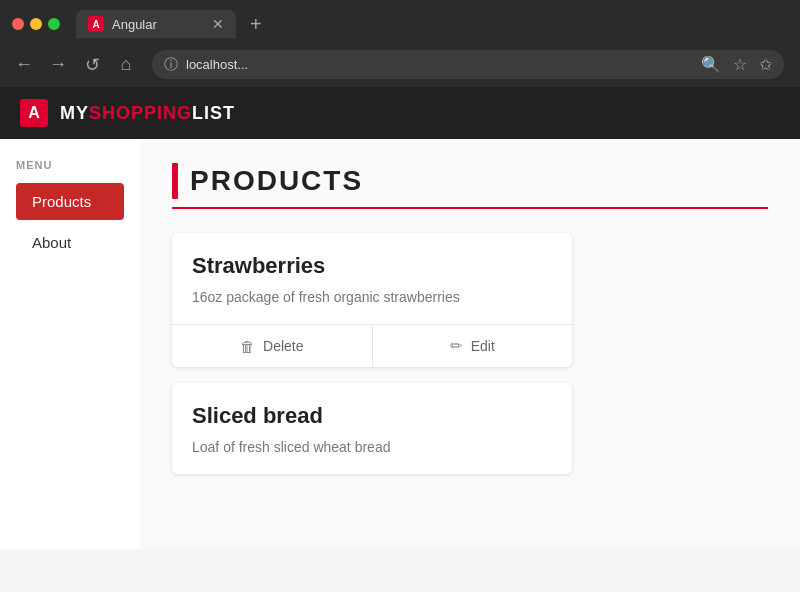  Describe the element at coordinates (372, 416) in the screenshot. I see `product-name: Sliced bread` at that location.